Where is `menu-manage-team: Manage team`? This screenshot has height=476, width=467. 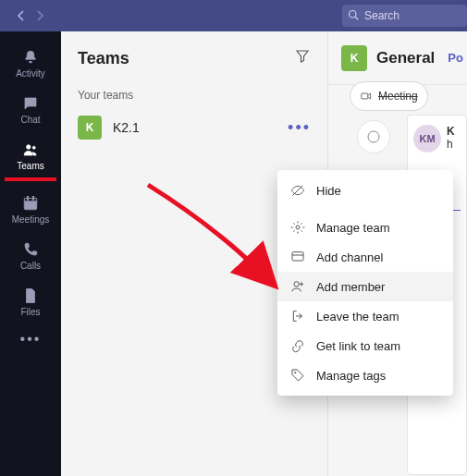
menu-manage-team: Manage team is located at coordinates (365, 227).